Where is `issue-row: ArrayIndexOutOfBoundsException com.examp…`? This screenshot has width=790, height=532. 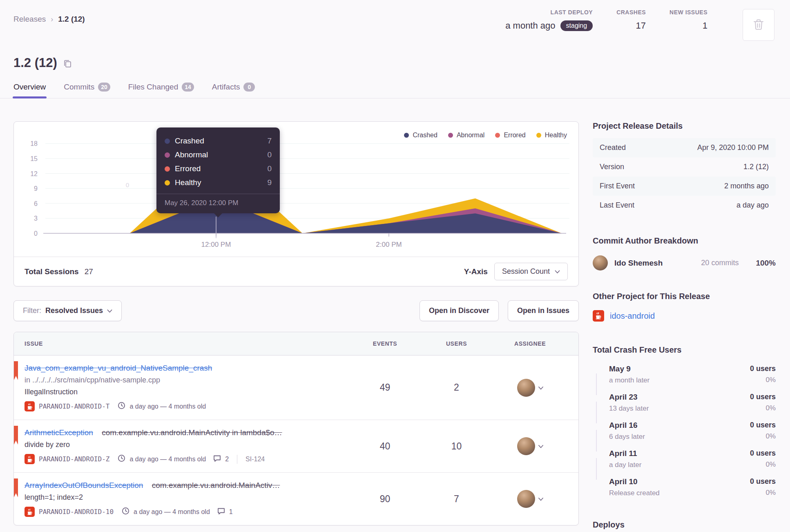
issue-row: ArrayIndexOutOfBoundsException com.examp… is located at coordinates (296, 499).